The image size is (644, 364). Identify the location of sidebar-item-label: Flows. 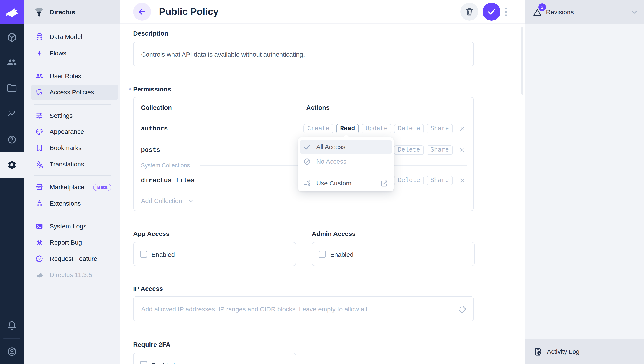
(58, 53).